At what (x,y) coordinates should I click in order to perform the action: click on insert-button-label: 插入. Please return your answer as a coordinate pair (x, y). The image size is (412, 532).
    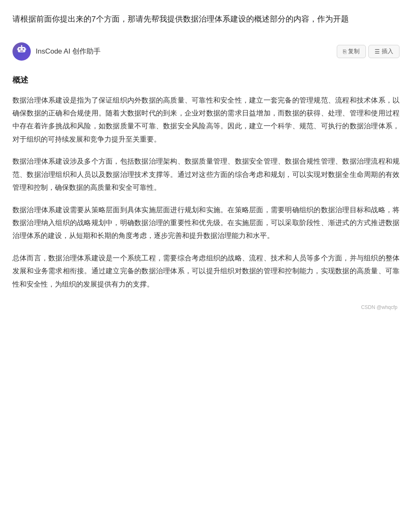
    Looking at the image, I should click on (387, 51).